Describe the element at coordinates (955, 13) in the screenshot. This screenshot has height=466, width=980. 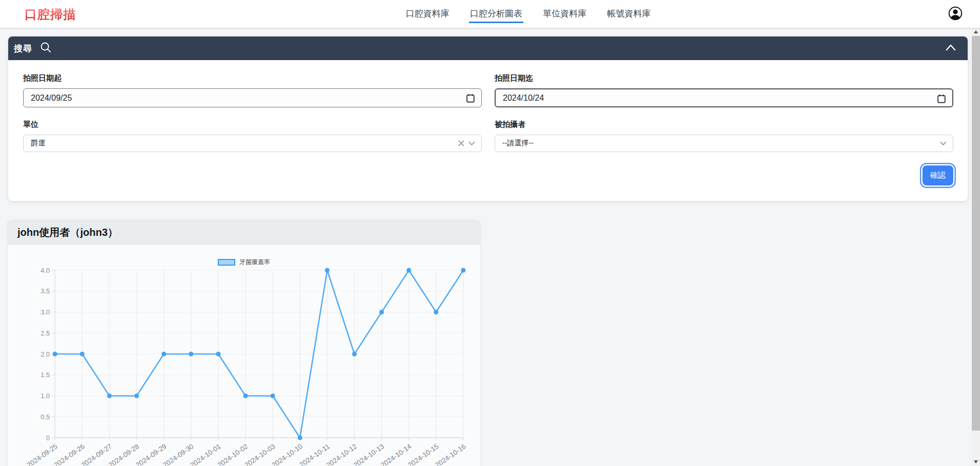
I see `user-avatar-icon` at that location.